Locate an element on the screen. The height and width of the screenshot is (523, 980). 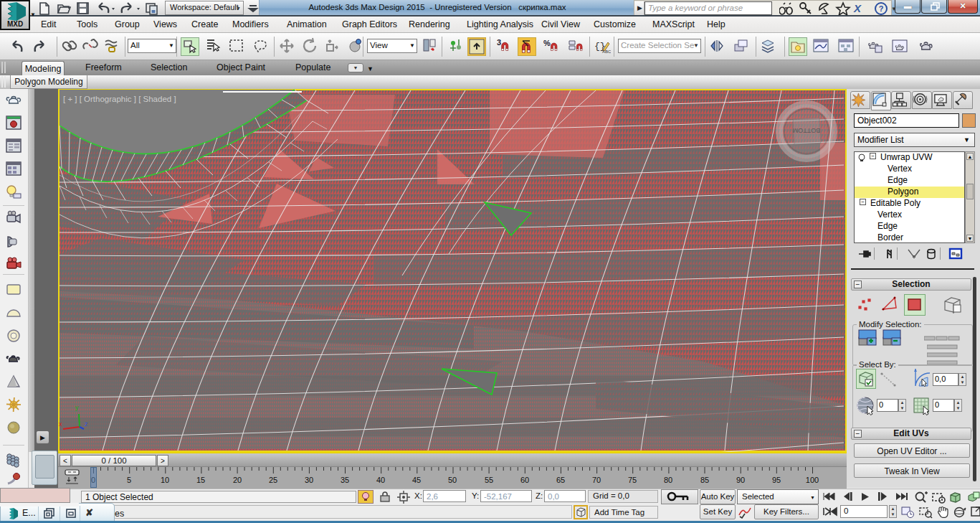
svg-text: z is located at coordinates (86, 424).